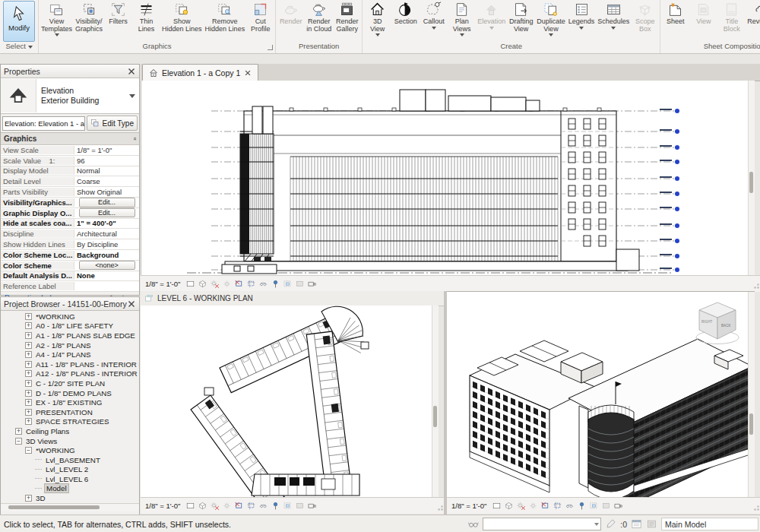  Describe the element at coordinates (106, 255) in the screenshot. I see `property-value: Background` at that location.